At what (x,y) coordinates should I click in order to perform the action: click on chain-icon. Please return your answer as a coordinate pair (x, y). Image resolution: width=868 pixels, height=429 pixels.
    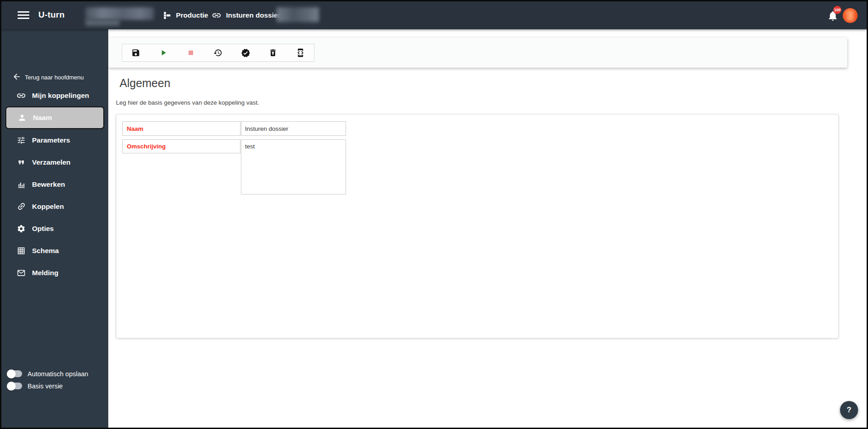
    Looking at the image, I should click on (21, 207).